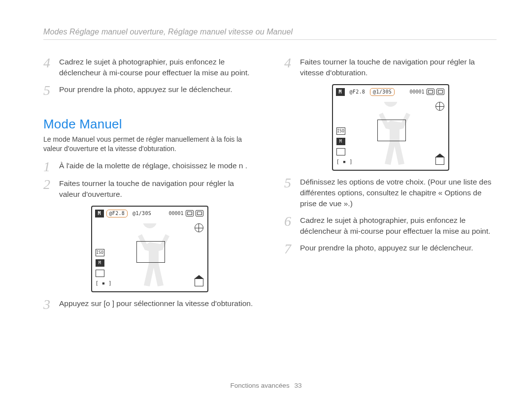 The width and height of the screenshot is (532, 401). Describe the element at coordinates (290, 249) in the screenshot. I see `step-number: 7` at that location.